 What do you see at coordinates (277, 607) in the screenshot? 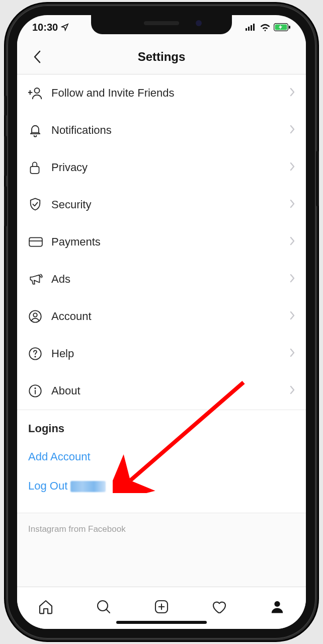
I see `profile-icon` at bounding box center [277, 607].